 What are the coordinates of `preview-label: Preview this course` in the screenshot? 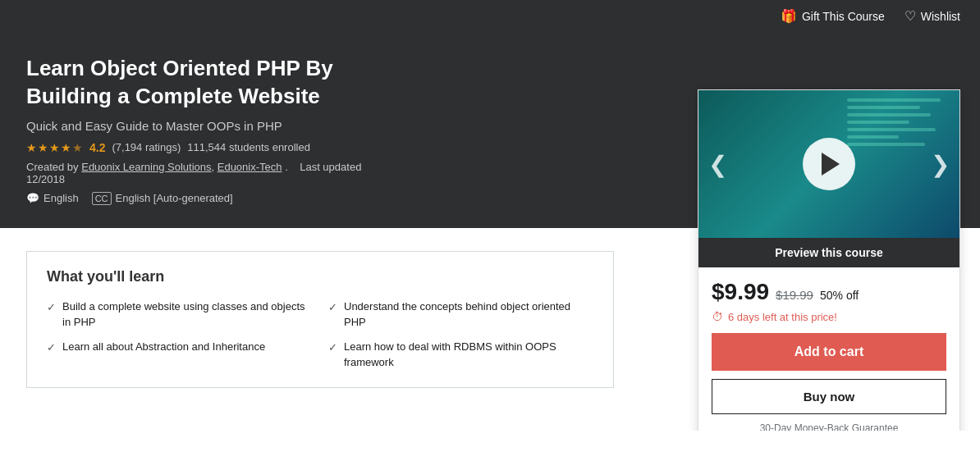 It's located at (829, 253).